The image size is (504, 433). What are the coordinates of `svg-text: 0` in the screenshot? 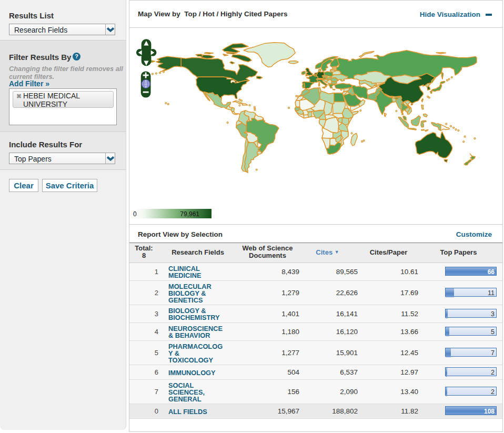 It's located at (135, 214).